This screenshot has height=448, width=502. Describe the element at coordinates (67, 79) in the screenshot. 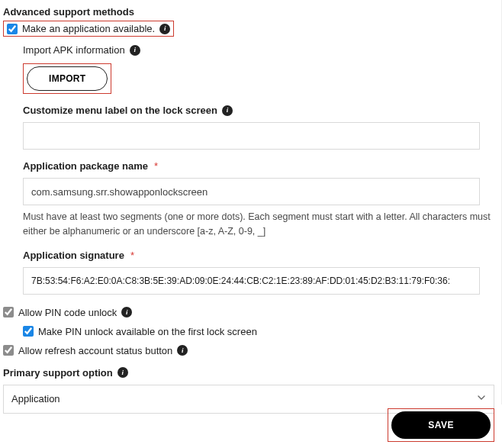

I see `highlight-import: IMPORT` at that location.